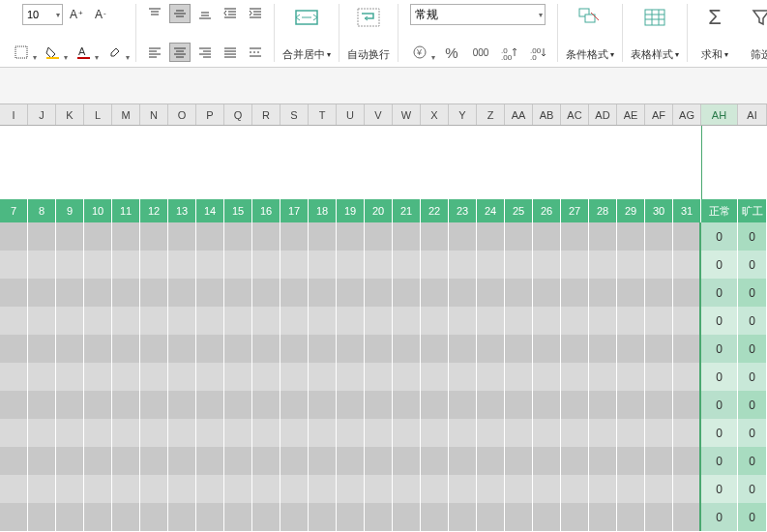 The image size is (767, 532). What do you see at coordinates (660, 211) in the screenshot?
I see `day-header: 30` at bounding box center [660, 211].